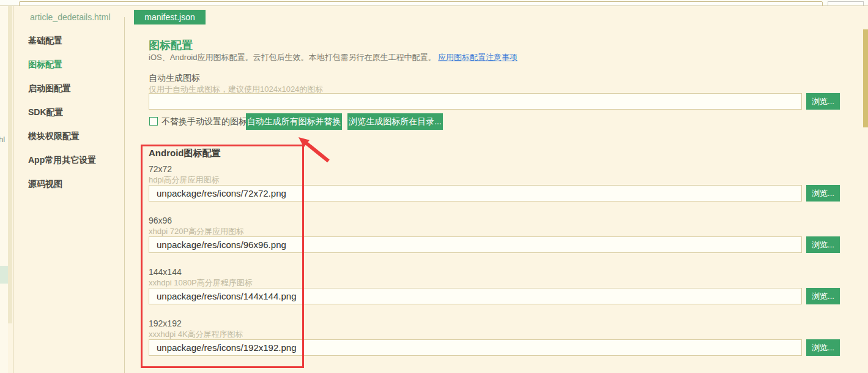 The width and height of the screenshot is (868, 373). What do you see at coordinates (421, 4) in the screenshot?
I see `clipped-toolbar-input` at bounding box center [421, 4].